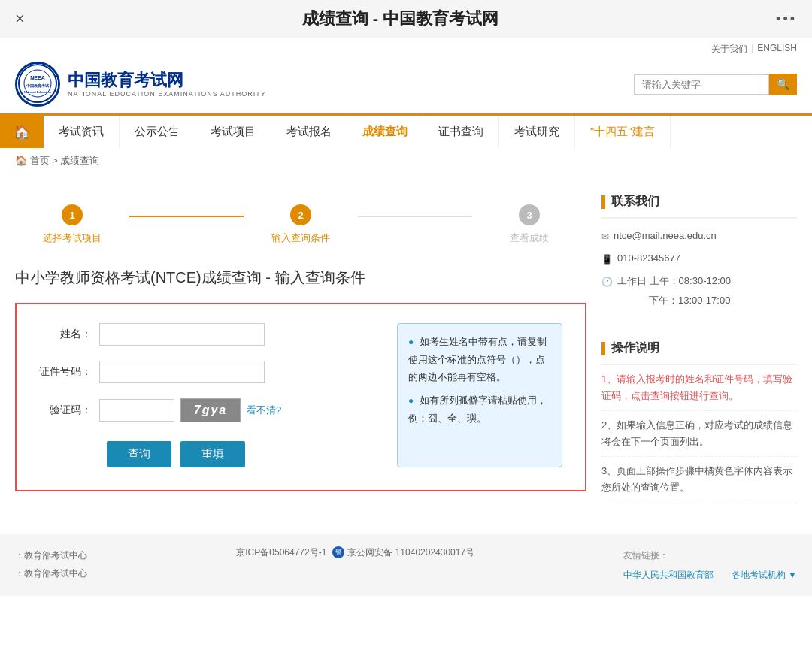 The image size is (812, 659). I want to click on email-icon: ✉, so click(605, 237).